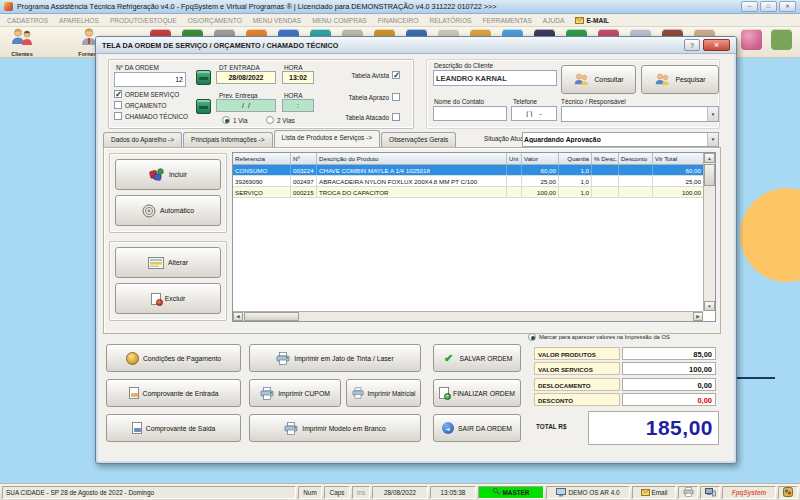 The image size is (800, 500). I want to click on statusbar: SUA CIDADE - SP 28 de Agosto de 2022 - D…, so click(400, 492).